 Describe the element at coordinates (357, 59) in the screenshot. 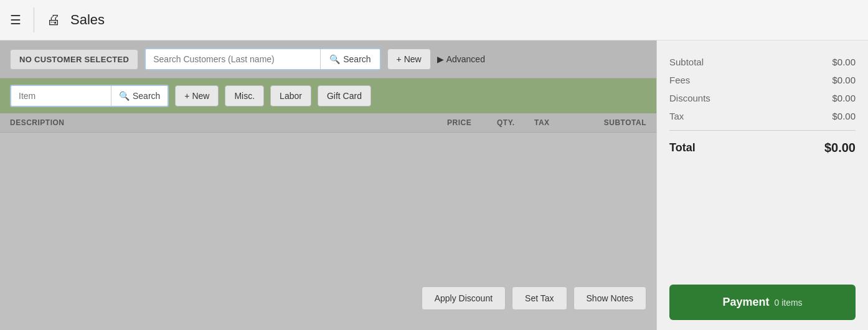

I see `customer-search-label: Search` at that location.